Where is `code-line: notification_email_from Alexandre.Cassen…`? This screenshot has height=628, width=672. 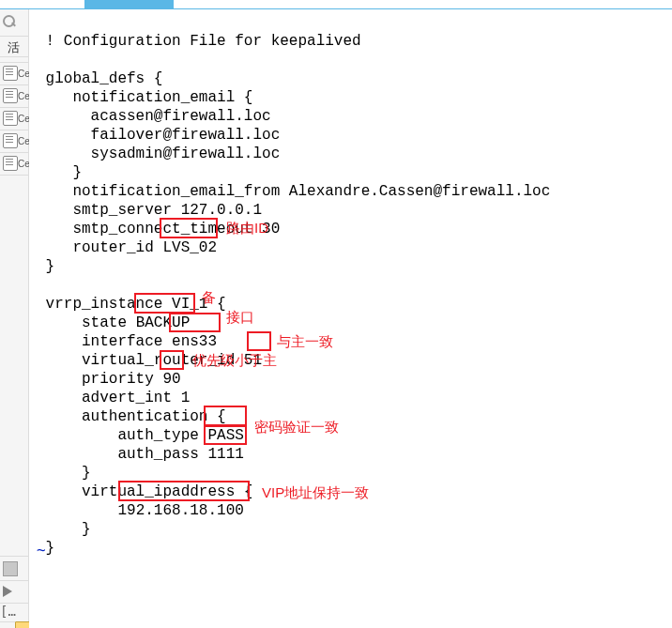
code-line: notification_email_from Alexandre.Cassen… is located at coordinates (293, 191).